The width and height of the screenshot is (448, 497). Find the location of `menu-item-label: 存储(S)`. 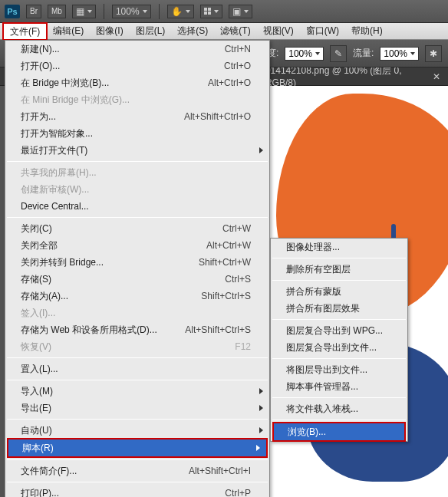

menu-item-label: 存储(S) is located at coordinates (36, 279).